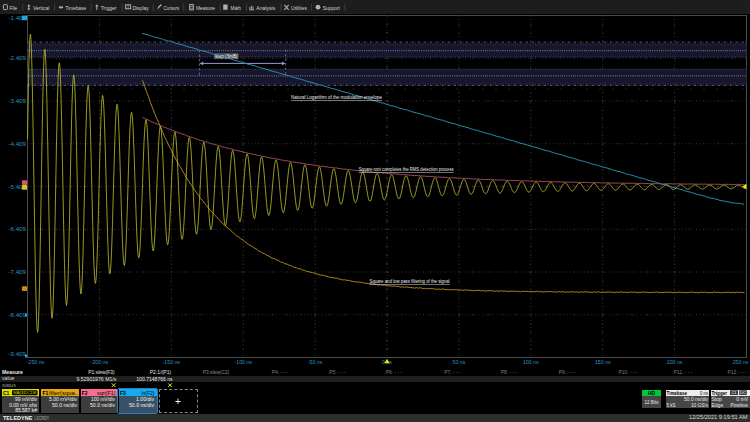 The height and width of the screenshot is (422, 750). Describe the element at coordinates (332, 8) in the screenshot. I see `svg-text: Support` at that location.